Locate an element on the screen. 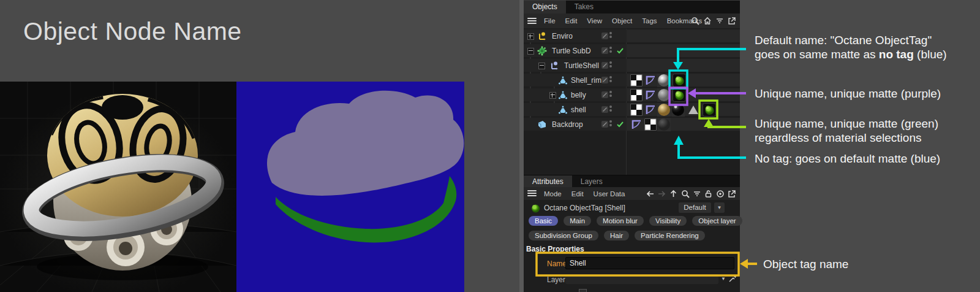 Image resolution: width=980 pixels, height=292 pixels. tree-row-shell: shell is located at coordinates (632, 110).